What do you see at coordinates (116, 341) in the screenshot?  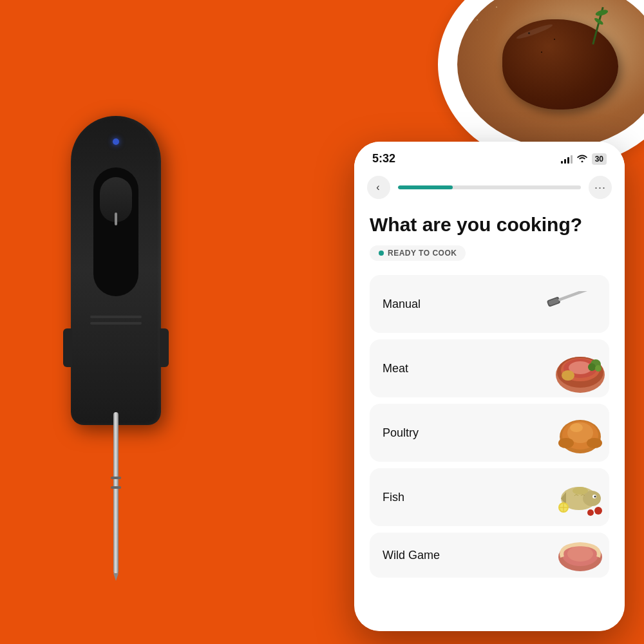 I see `thermometer-device` at bounding box center [116, 341].